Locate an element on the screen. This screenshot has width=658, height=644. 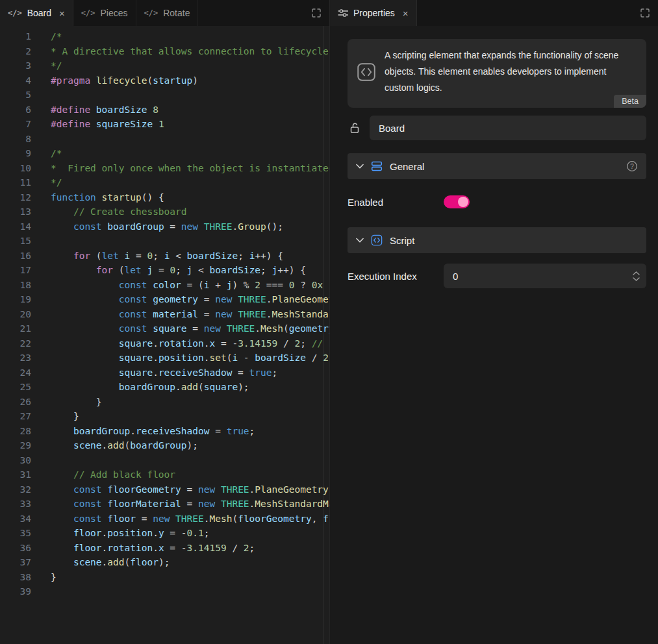
code-line: 34 const floor = new THREE.Mesh(floorGeo… is located at coordinates (165, 519).